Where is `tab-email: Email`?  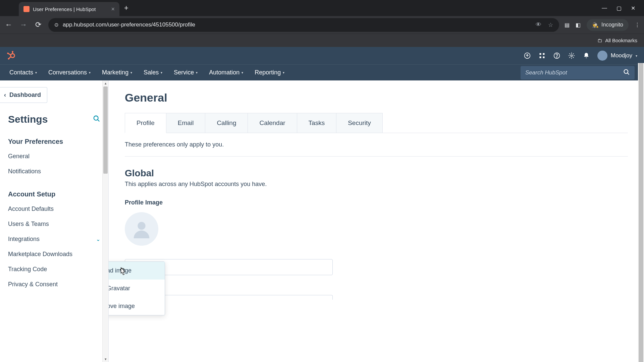 tab-email: Email is located at coordinates (186, 123).